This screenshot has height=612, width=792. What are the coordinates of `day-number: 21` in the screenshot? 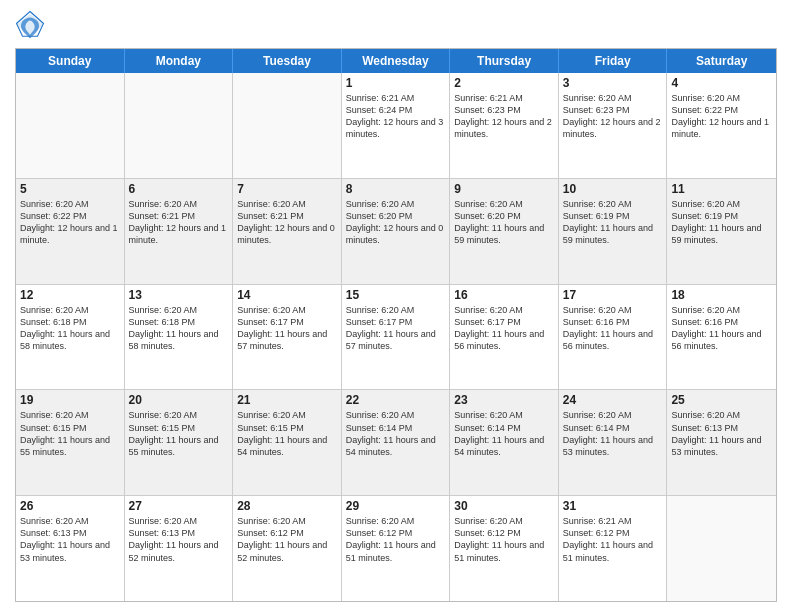 It's located at (287, 400).